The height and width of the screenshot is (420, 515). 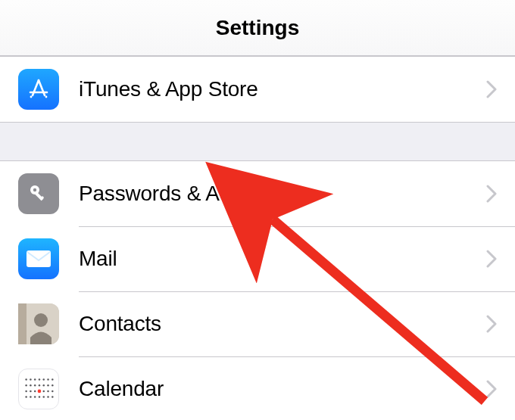 What do you see at coordinates (258, 28) in the screenshot?
I see `page-title: Settings` at bounding box center [258, 28].